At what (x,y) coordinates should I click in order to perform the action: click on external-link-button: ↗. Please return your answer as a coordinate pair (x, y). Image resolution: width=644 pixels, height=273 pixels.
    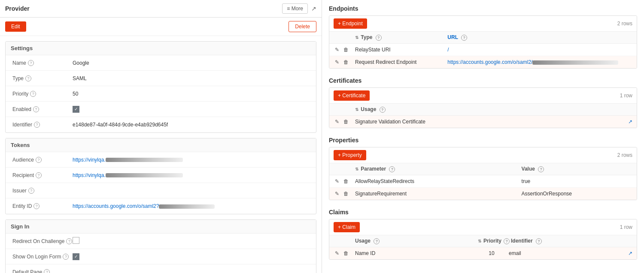
    Looking at the image, I should click on (314, 9).